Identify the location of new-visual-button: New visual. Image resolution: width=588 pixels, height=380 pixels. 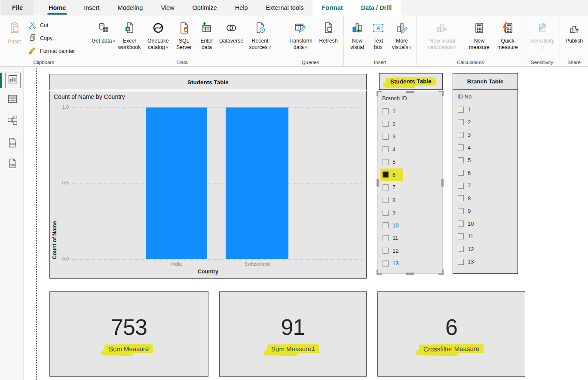
(357, 34).